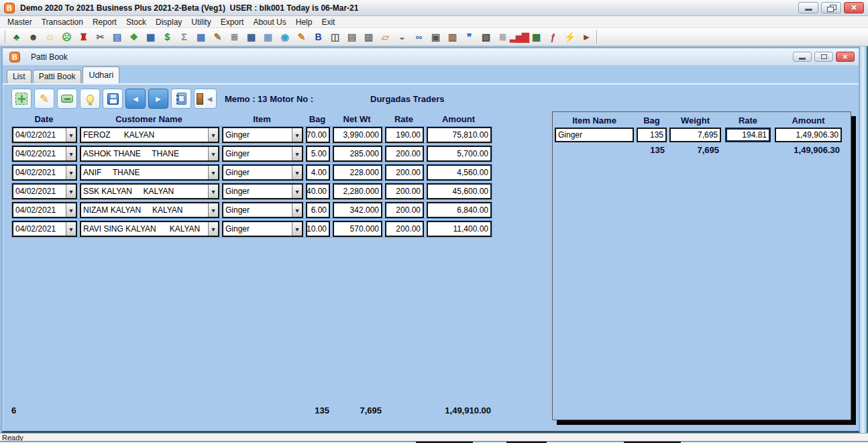 Image resolution: width=868 pixels, height=443 pixels. Describe the element at coordinates (459, 191) in the screenshot. I see `amount-field: 45,600.00` at that location.